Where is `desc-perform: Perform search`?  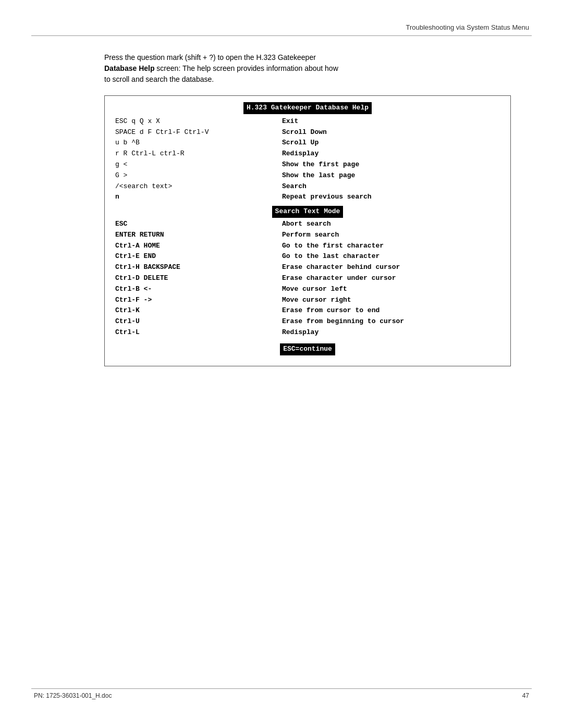 desc-perform: Perform search is located at coordinates (311, 236).